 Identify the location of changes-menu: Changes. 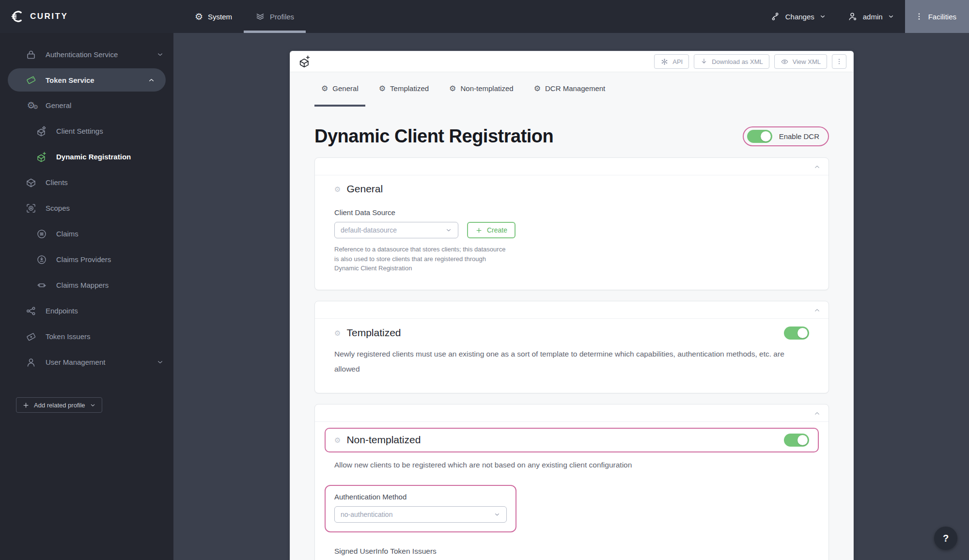
(798, 16).